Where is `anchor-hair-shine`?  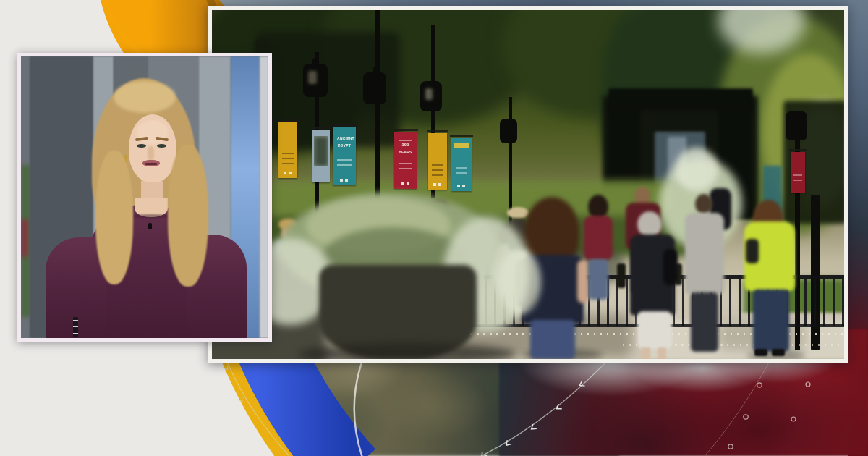
anchor-hair-shine is located at coordinates (145, 97).